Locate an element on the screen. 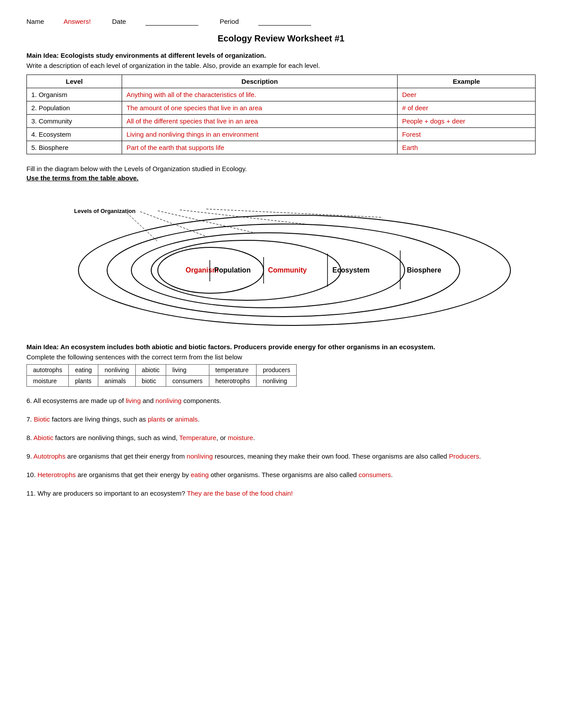 Image resolution: width=562 pixels, height=728 pixels. wb-abiotic: abiotic is located at coordinates (151, 370).